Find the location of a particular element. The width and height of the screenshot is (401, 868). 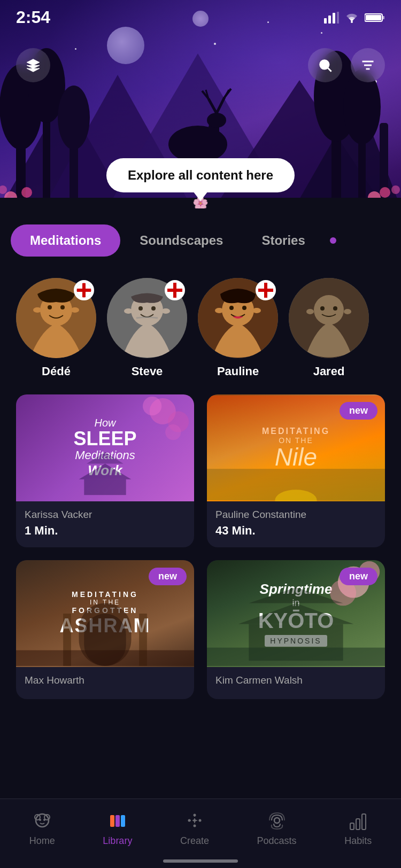

card-nile-image: new MEDITATING ON THE Nile is located at coordinates (296, 448).